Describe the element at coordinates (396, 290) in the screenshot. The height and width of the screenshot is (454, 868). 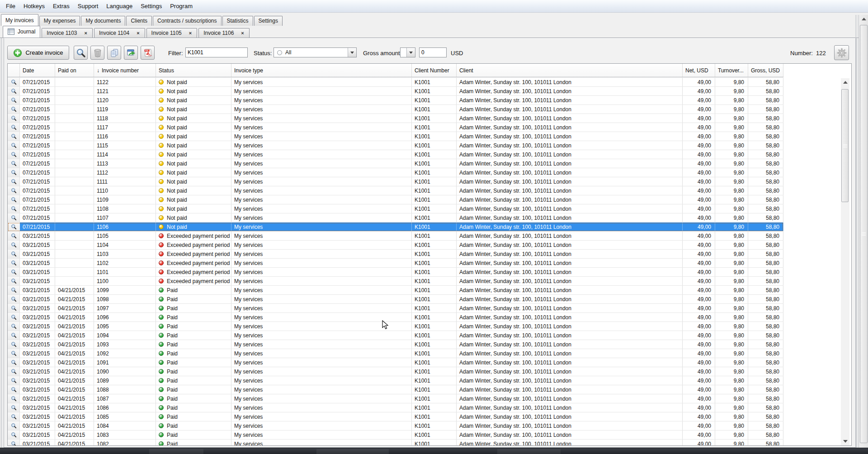
I see `table-row: 03/21/201504/21/20151099PaidMy servicesK…` at that location.